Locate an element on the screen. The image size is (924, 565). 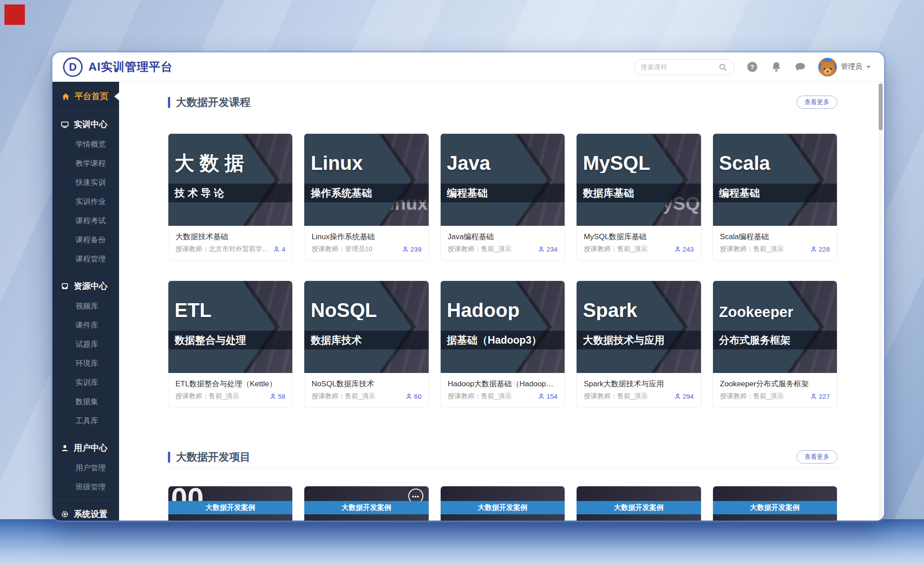
sidebar-section: 资源中心 is located at coordinates (86, 286).